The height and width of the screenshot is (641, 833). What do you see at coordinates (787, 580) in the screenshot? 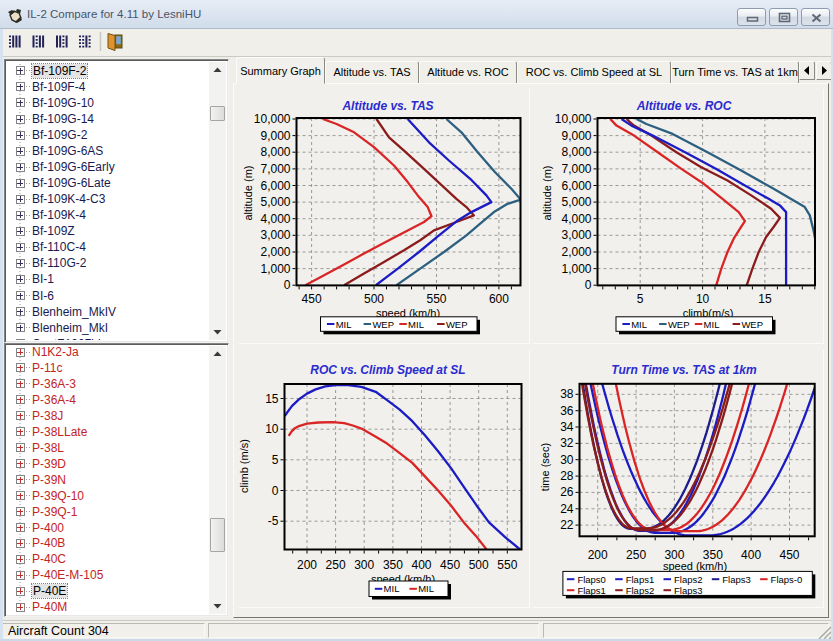
I see `svg-text: Flaps-0` at bounding box center [787, 580].